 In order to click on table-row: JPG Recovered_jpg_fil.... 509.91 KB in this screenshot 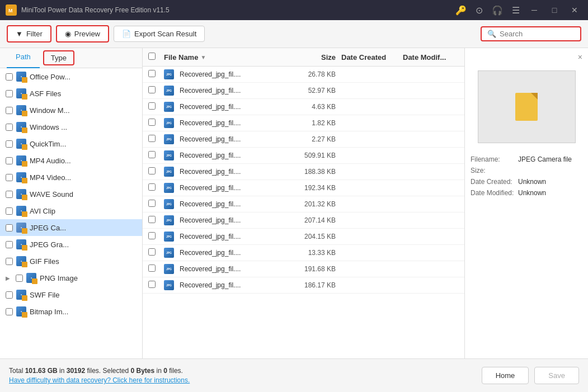, I will do `click(303, 155)`.